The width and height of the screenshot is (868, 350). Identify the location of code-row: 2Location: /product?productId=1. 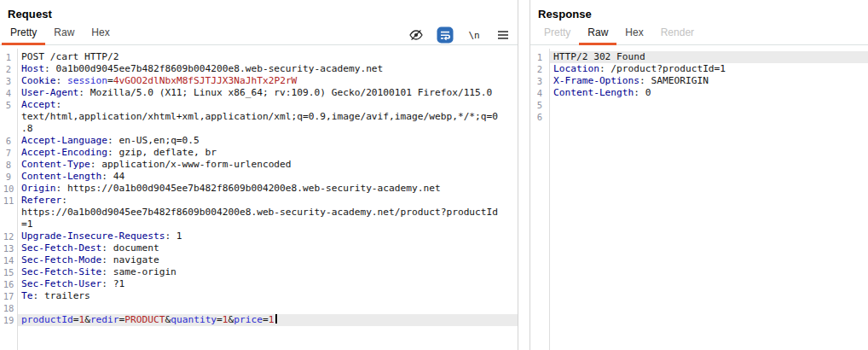
(699, 69).